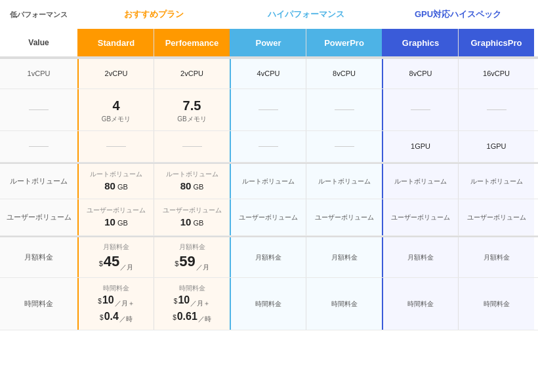  I want to click on monthly-standard: 月額料金 $ 45 ／月, so click(115, 257).